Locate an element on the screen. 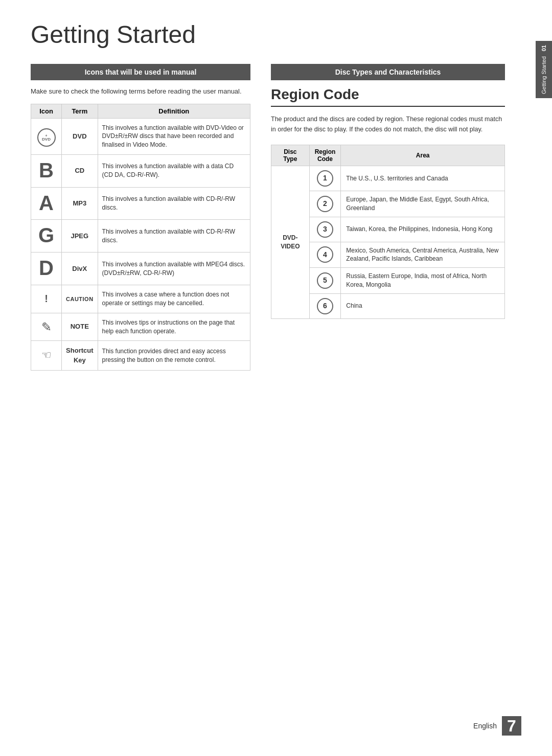  icon-cell-note: ✎ is located at coordinates (47, 327).